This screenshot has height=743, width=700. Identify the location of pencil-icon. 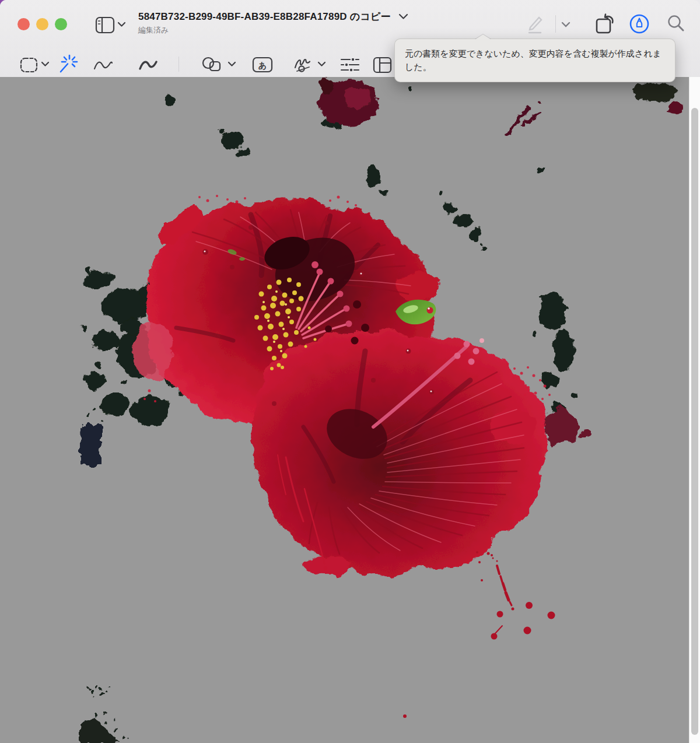
(536, 24).